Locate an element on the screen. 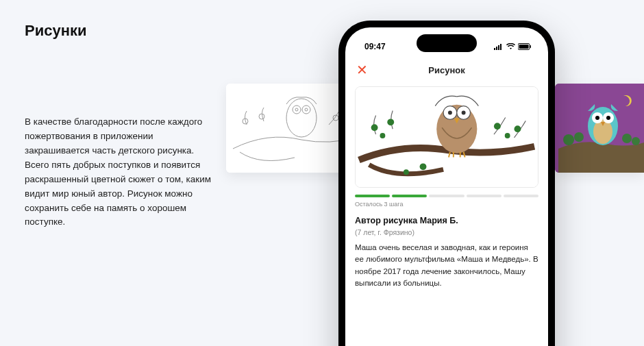 This screenshot has width=644, height=346. author-meta: (7 лет, г. Фрязино) is located at coordinates (447, 232).